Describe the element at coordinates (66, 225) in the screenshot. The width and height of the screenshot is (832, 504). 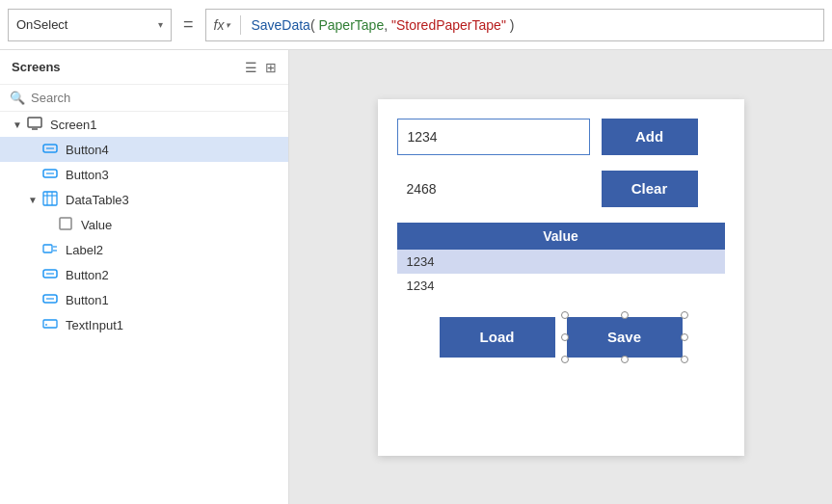
I see `checkbox-icon` at that location.